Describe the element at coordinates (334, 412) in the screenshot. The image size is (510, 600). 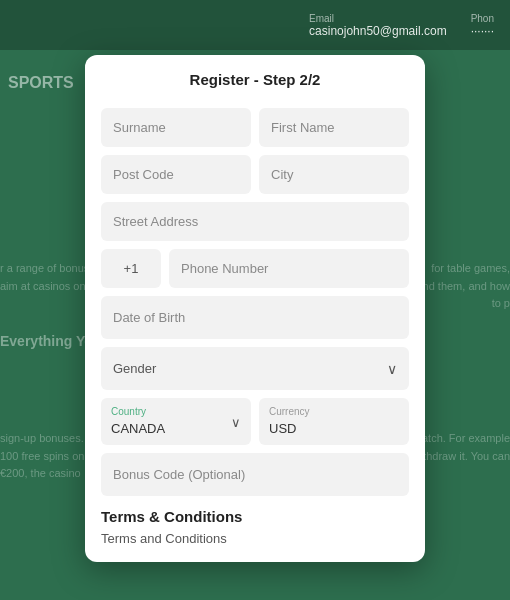
I see `currency-label: Currency` at that location.